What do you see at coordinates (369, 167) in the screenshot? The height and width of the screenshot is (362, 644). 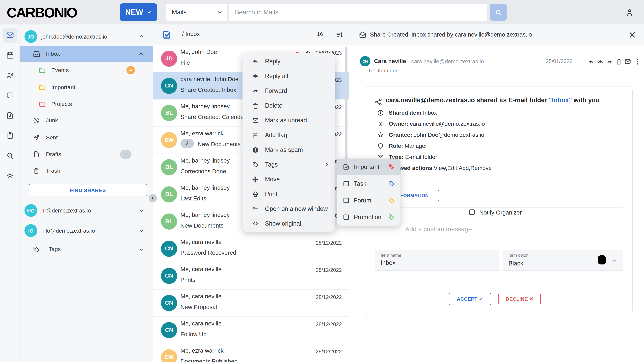 I see `tag-option-important: Important` at bounding box center [369, 167].